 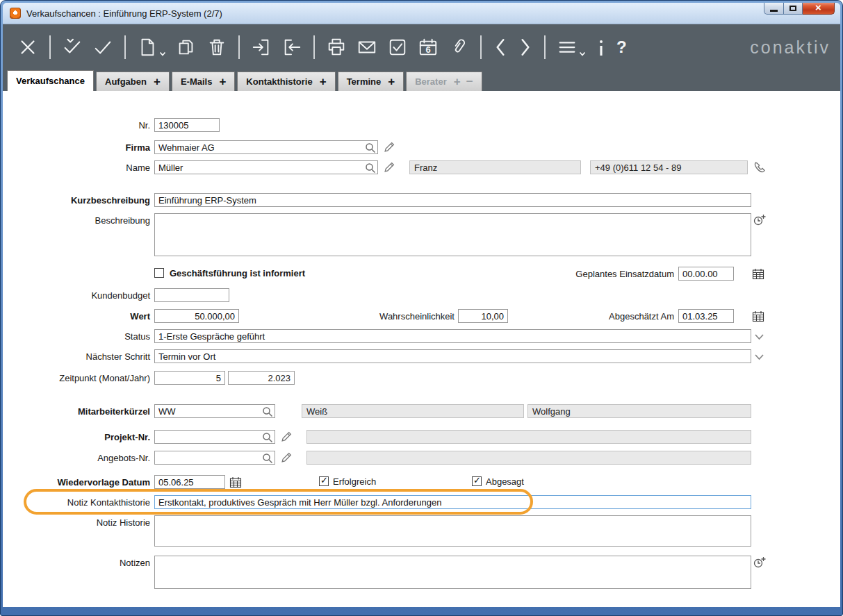 What do you see at coordinates (760, 563) in the screenshot?
I see `clock-plus-icon` at bounding box center [760, 563].